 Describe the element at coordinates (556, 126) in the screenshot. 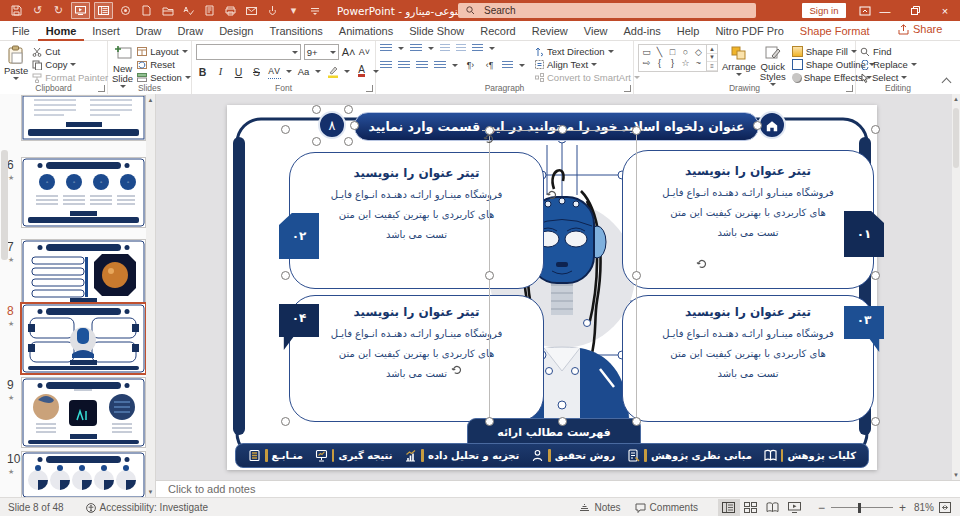

I see `slide-title-bar: عنوان دلخواه اسلاید خود را میتوانید در ا…` at that location.